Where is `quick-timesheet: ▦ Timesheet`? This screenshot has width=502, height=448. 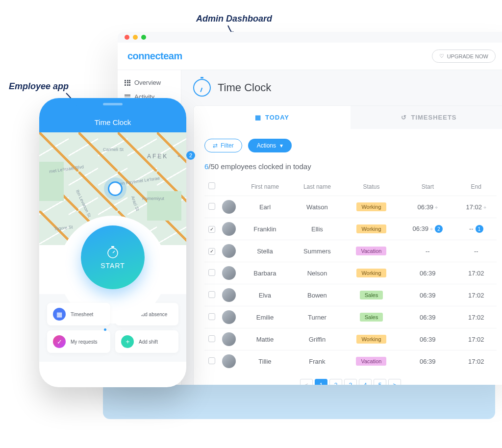 quick-timesheet: ▦ Timesheet is located at coordinates (78, 314).